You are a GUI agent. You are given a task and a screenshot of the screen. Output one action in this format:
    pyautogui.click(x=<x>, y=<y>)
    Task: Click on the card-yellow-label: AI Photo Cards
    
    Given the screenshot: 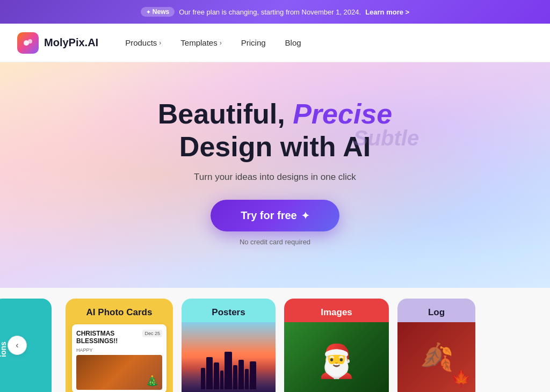 What is the action you would take?
    pyautogui.click(x=119, y=310)
    